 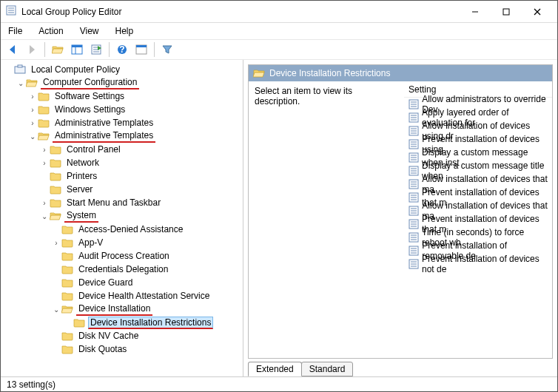 What do you see at coordinates (147, 349) in the screenshot?
I see `tree-item-disk-quotas: Disk Quotas` at bounding box center [147, 349].